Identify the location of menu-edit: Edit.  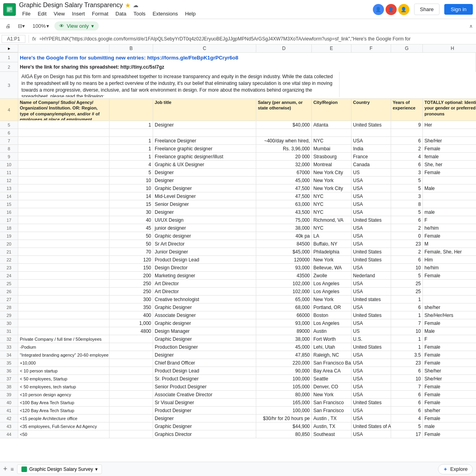
(42, 13).